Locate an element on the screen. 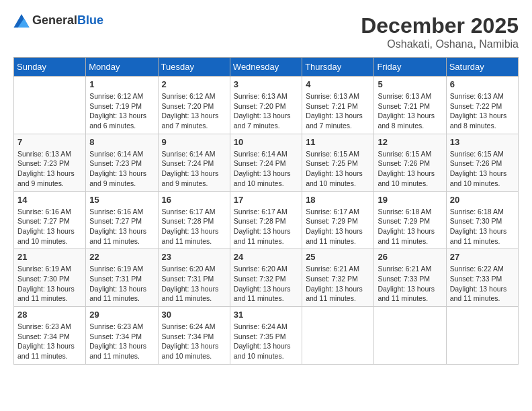 This screenshot has height=411, width=532. calendar-cell: 2Sunrise: 6:12 AM Sunset: 7:20 PM Daylig… is located at coordinates (193, 105).